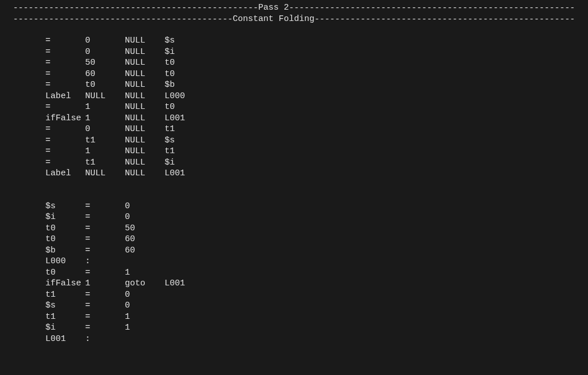  What do you see at coordinates (65, 284) in the screenshot?
I see `cell-c1: ifFalse` at bounding box center [65, 284].